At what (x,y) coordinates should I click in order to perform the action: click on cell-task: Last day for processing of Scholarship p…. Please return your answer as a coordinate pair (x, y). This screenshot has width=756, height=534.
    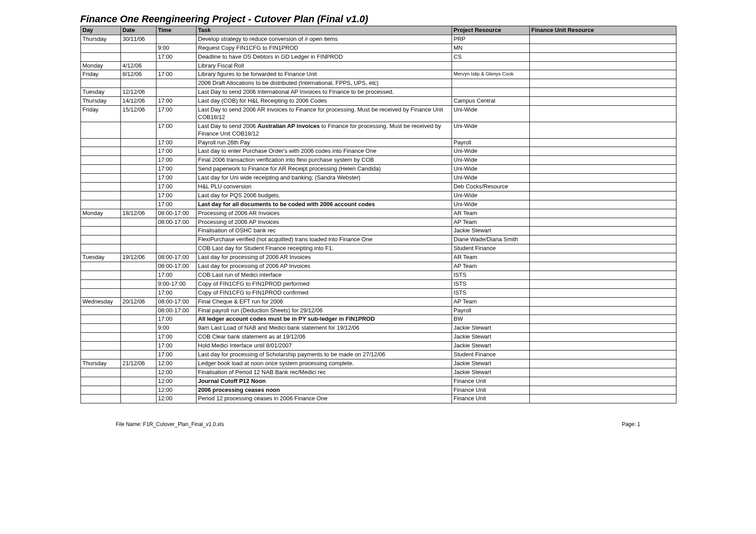
    Looking at the image, I should click on (324, 355).